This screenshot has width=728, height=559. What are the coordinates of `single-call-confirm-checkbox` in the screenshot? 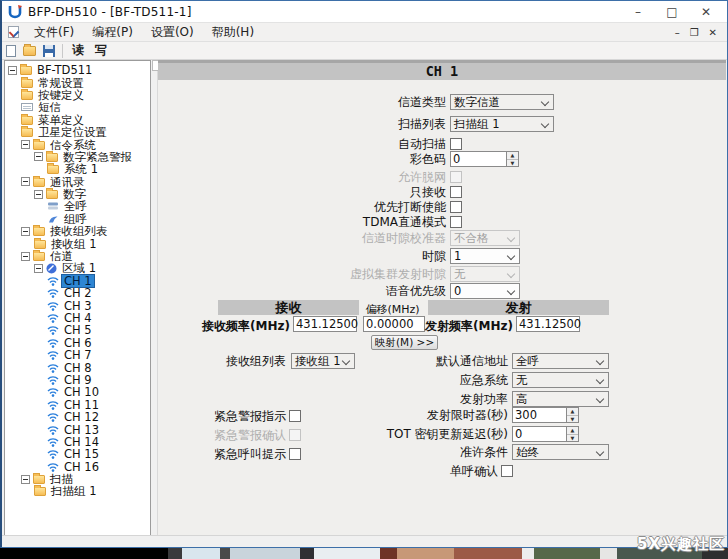 It's located at (507, 471).